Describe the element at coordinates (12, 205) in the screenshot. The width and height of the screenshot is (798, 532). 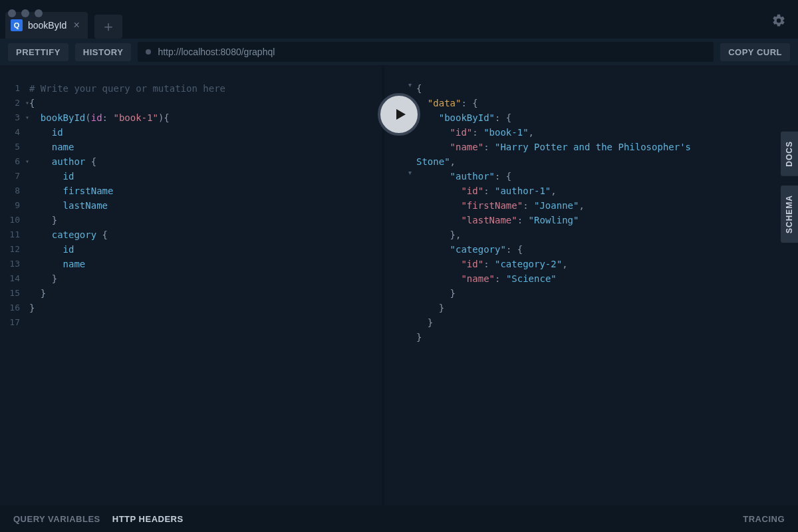
I see `line-gutter: 1 2 3 4 5 6 7 8 9 10 11 12 13 14 15 16 1…` at that location.